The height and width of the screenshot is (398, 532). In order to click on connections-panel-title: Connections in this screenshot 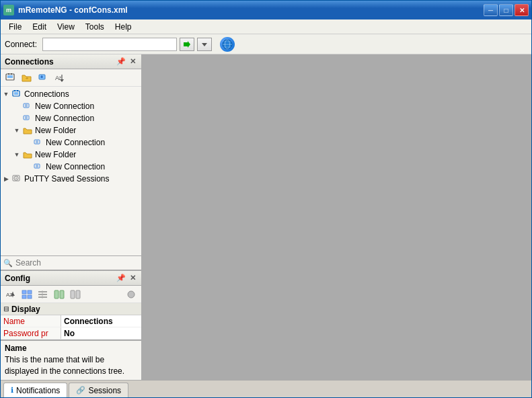, I will do `click(61, 62)`.